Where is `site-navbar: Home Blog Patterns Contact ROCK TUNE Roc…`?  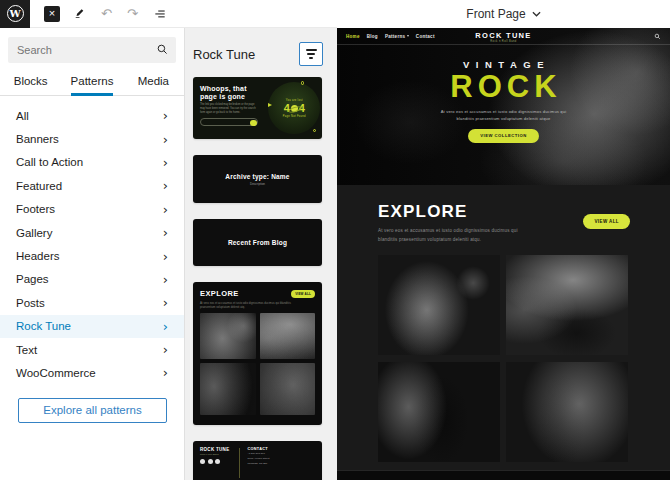
site-navbar: Home Blog Patterns Contact ROCK TUNE Roc… is located at coordinates (504, 36).